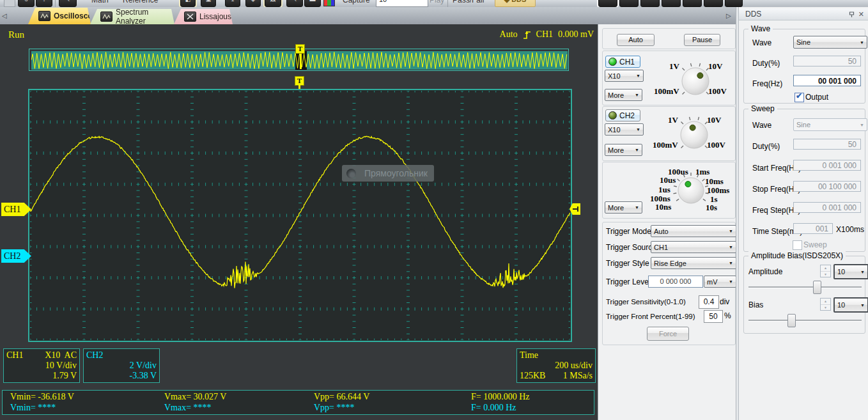  Describe the element at coordinates (44, 4) in the screenshot. I see `toolbar-button-cursor-icon: ↕` at that location.